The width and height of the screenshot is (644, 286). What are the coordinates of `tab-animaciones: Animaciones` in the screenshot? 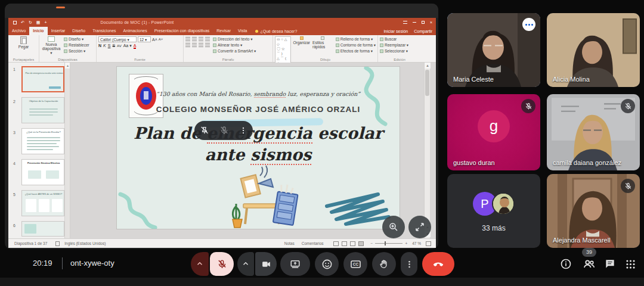 It's located at (135, 31).